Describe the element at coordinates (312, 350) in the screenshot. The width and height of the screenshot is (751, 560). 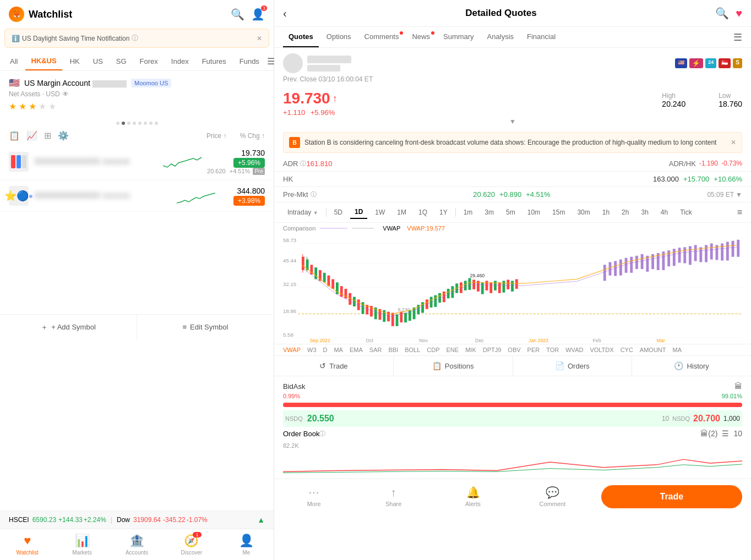
I see `indicator-w3: W3` at that location.